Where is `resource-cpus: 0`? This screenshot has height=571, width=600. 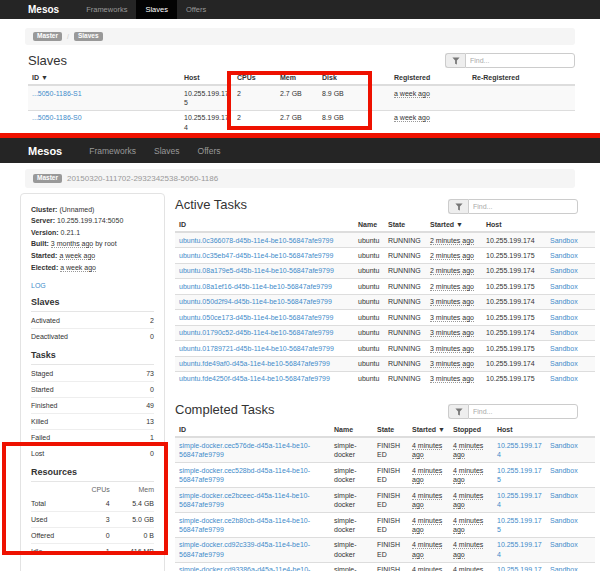
resource-cpus: 0 is located at coordinates (95, 536).